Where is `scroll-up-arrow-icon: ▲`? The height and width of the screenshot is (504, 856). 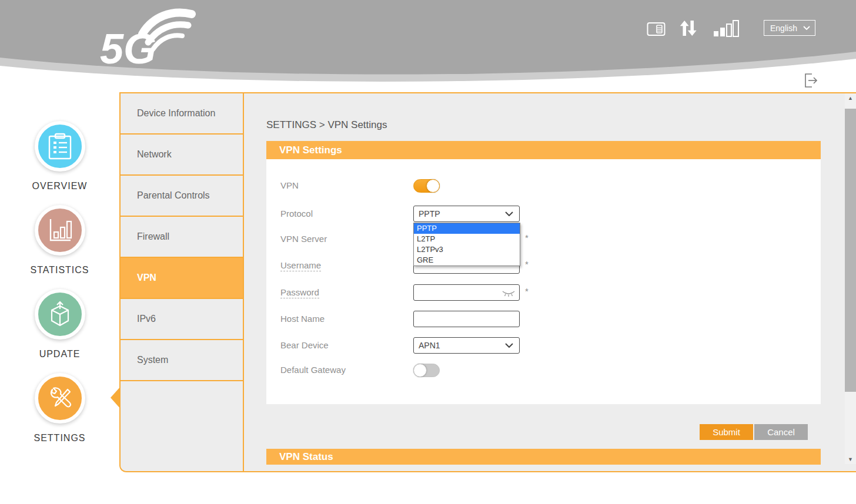 scroll-up-arrow-icon: ▲ is located at coordinates (850, 98).